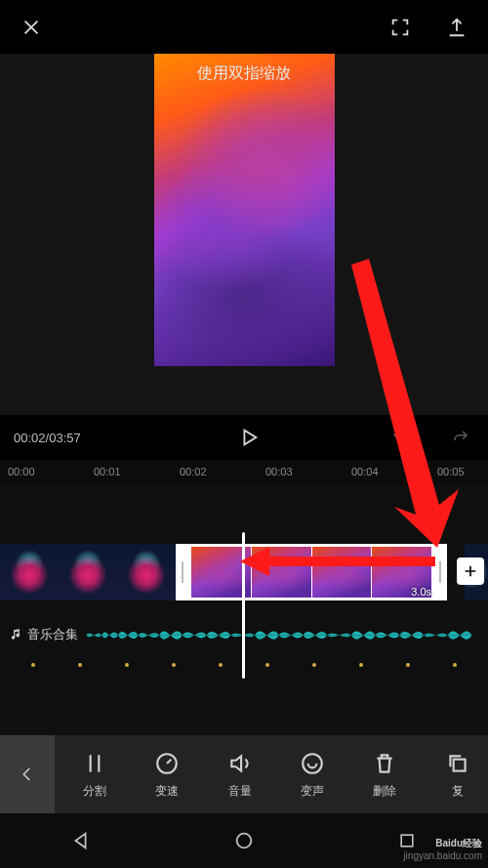 This screenshot has height=868, width=488. Describe the element at coordinates (31, 27) in the screenshot. I see `close-icon` at that location.